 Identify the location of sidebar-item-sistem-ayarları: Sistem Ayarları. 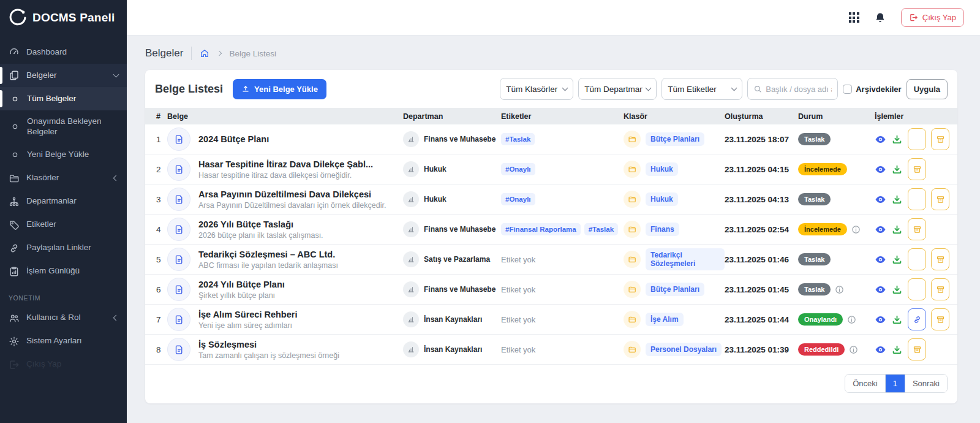
(64, 341).